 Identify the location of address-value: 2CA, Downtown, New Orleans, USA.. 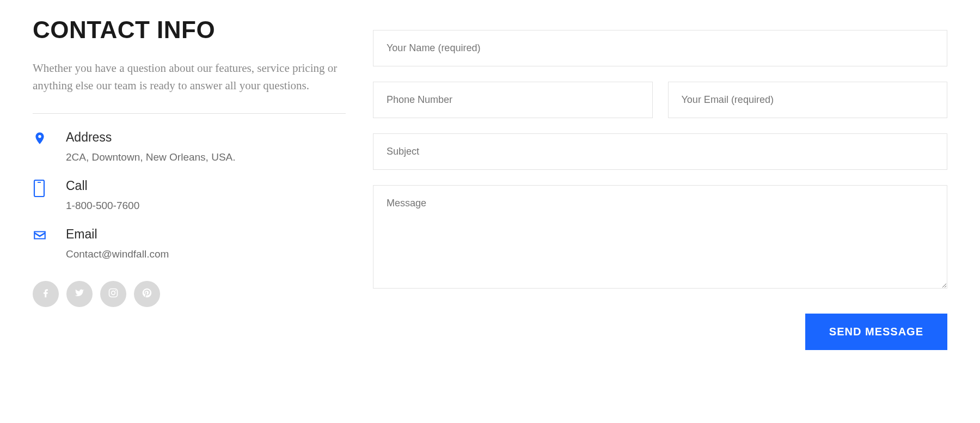
(151, 157).